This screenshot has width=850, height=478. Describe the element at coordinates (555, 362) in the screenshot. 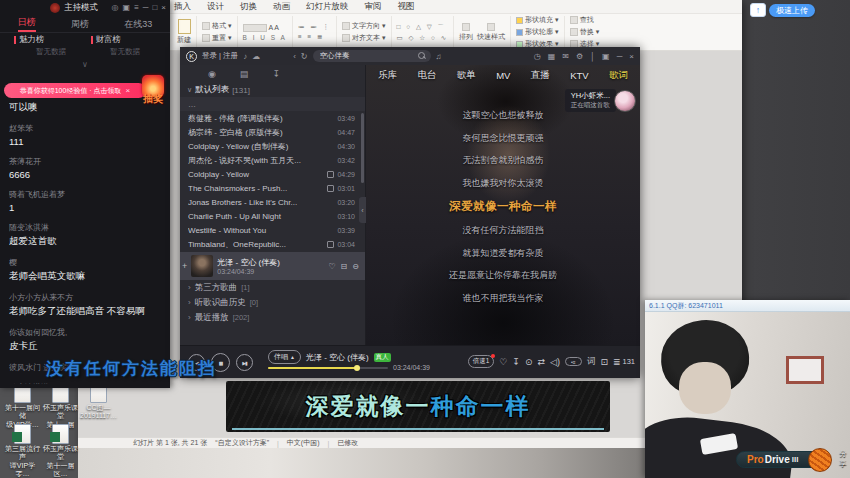

I see `volume-icon: ◁)` at that location.